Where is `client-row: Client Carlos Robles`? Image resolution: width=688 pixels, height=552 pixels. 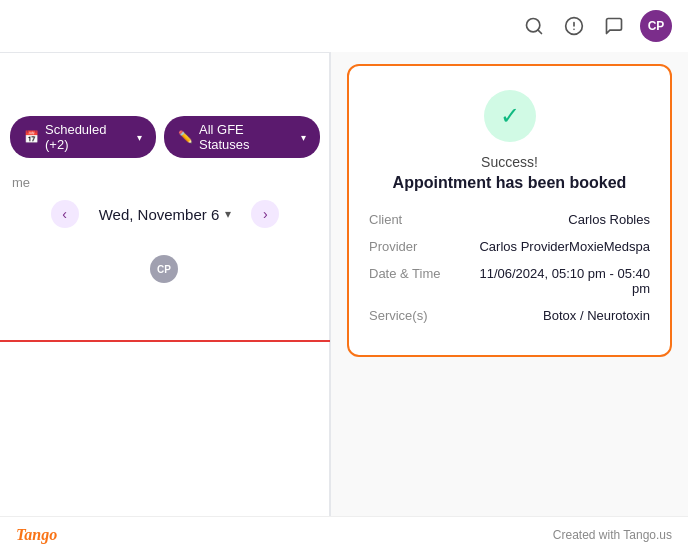 client-row: Client Carlos Robles is located at coordinates (510, 220).